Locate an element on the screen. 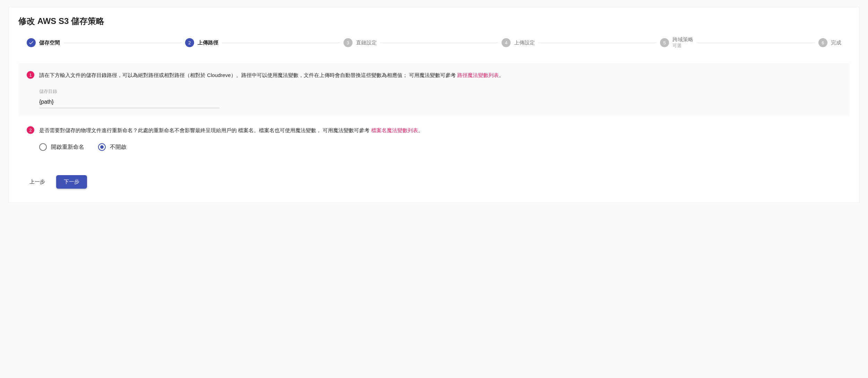 The width and height of the screenshot is (868, 378). step-upload-settings: 4 上傳設定 is located at coordinates (518, 43).